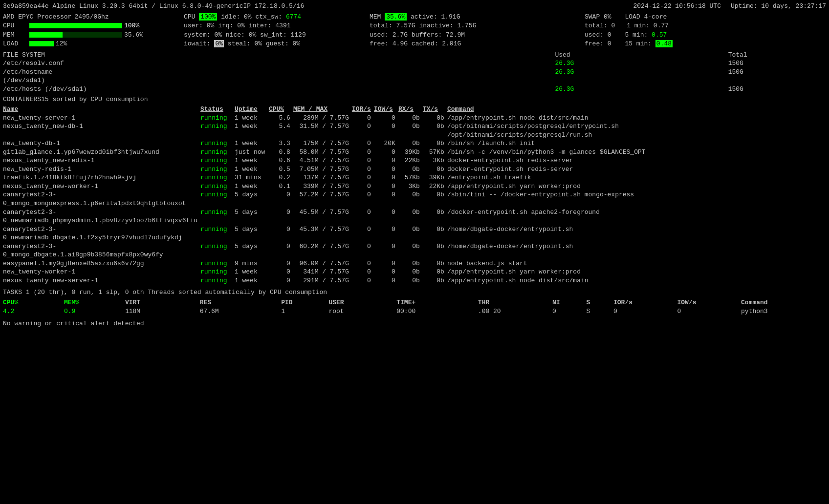 The height and width of the screenshot is (504, 829). What do you see at coordinates (435, 152) in the screenshot?
I see `container-tx: 57Kb` at bounding box center [435, 152].